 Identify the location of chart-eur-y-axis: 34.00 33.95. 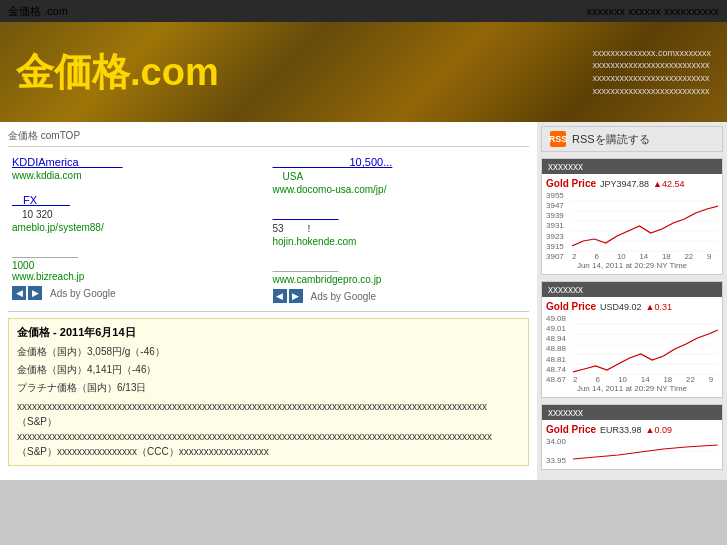
(558, 451).